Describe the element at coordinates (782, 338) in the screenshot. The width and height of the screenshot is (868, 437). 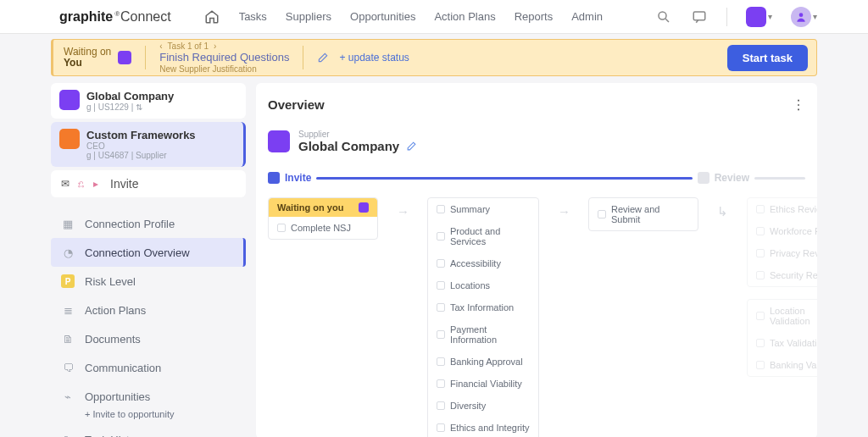
I see `flow-col-validations: Location ValidationTax ValidationBanking…` at that location.